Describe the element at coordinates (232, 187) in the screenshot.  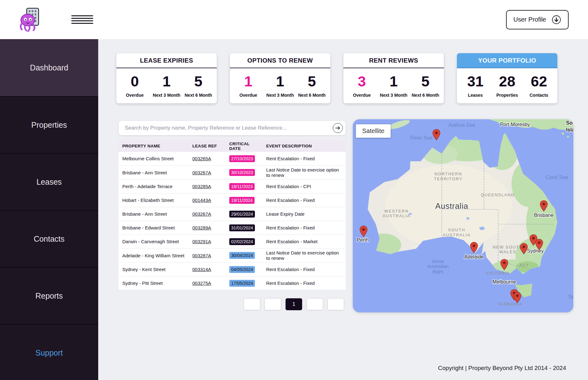
I see `table-row: Perth - Adelaide Terrace 003285A 18/11/2…` at that location.